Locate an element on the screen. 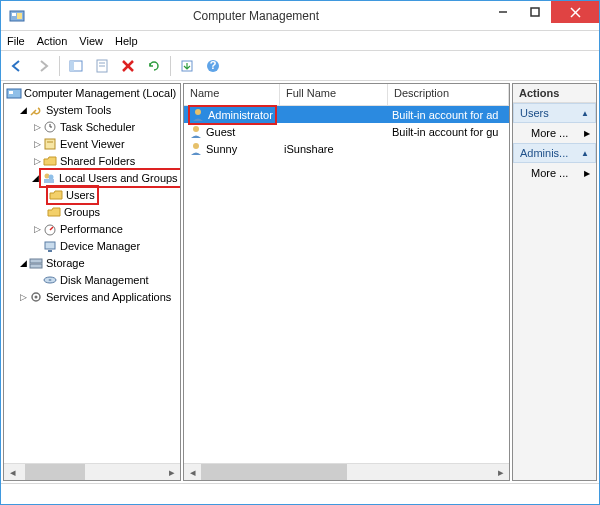 This screenshot has height=505, width=600. tree-label: Local Users and Groups is located at coordinates (118, 178).